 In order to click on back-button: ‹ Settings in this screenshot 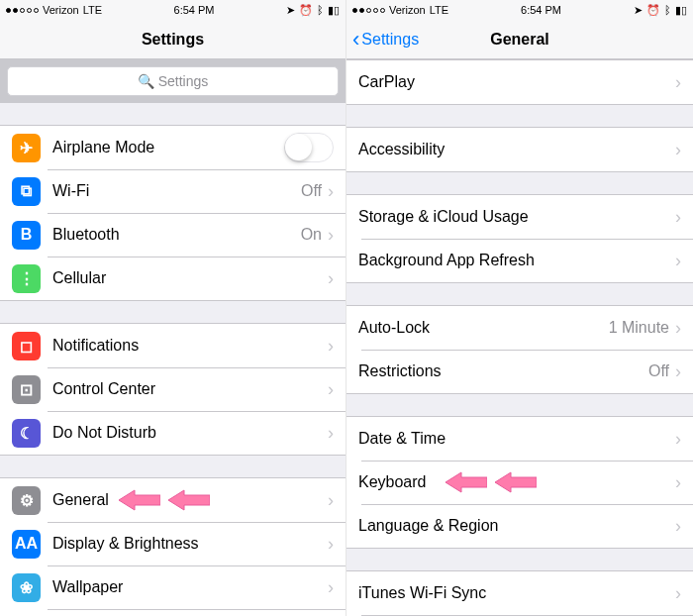, I will do `click(386, 40)`.